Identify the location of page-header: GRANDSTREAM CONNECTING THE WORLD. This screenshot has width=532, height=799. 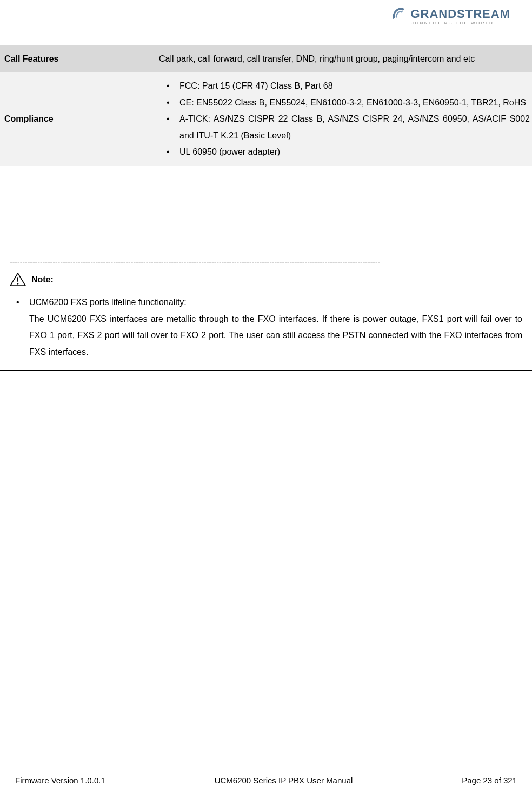
(266, 18).